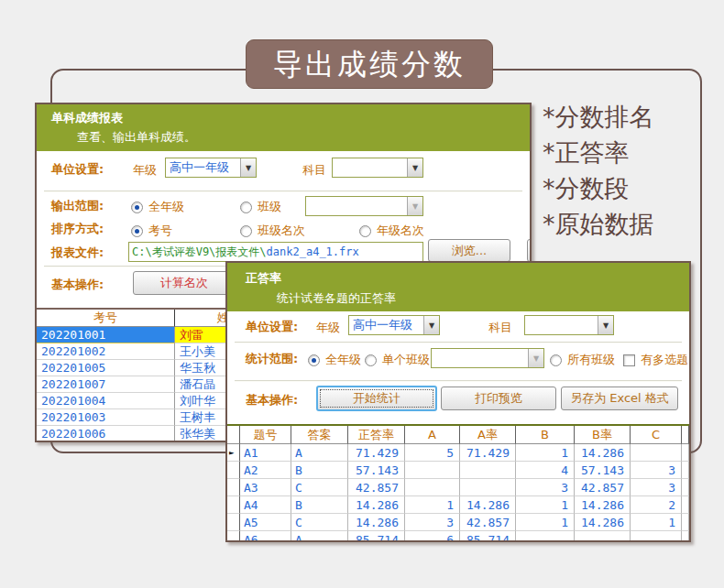  Describe the element at coordinates (664, 360) in the screenshot. I see `checkbox-label: 有多选题` at that location.